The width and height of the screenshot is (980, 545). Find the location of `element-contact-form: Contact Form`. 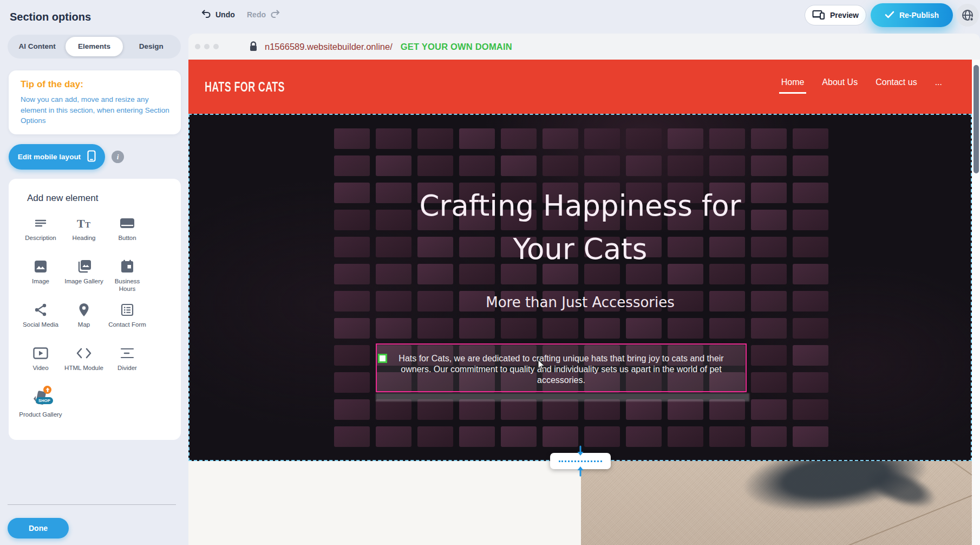

element-contact-form: Contact Form is located at coordinates (127, 322).